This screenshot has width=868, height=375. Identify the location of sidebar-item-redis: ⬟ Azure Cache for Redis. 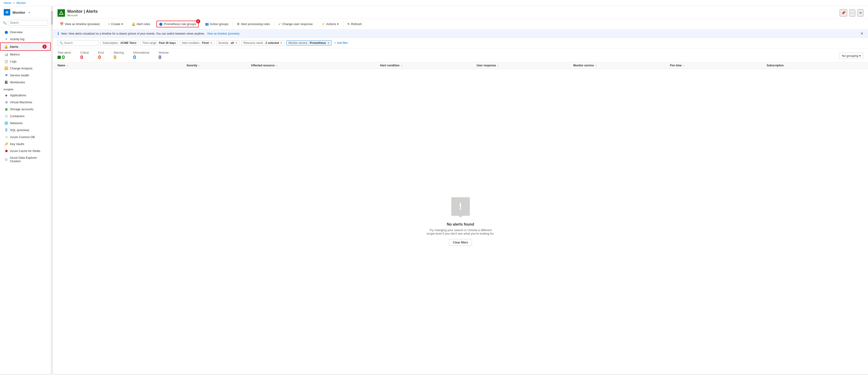
(26, 151).